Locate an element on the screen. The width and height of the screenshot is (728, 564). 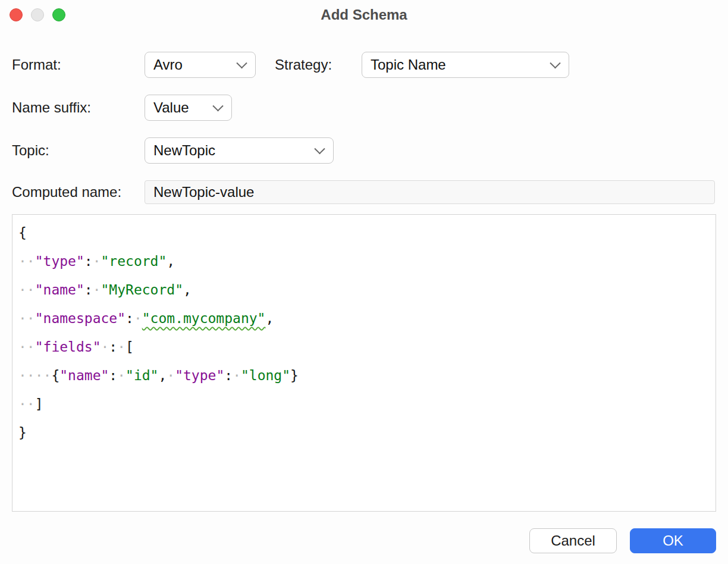
cancel-button: Cancel is located at coordinates (573, 541).